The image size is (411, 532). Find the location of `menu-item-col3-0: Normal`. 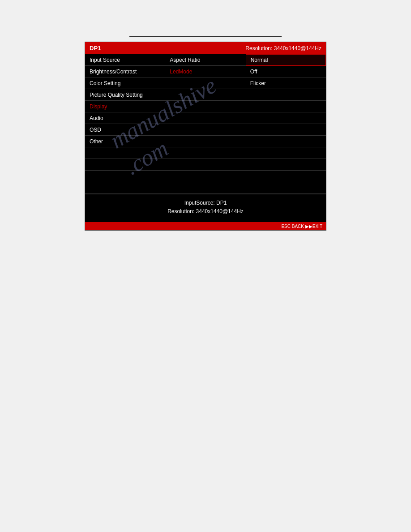

menu-item-col3-0: Normal is located at coordinates (286, 60).